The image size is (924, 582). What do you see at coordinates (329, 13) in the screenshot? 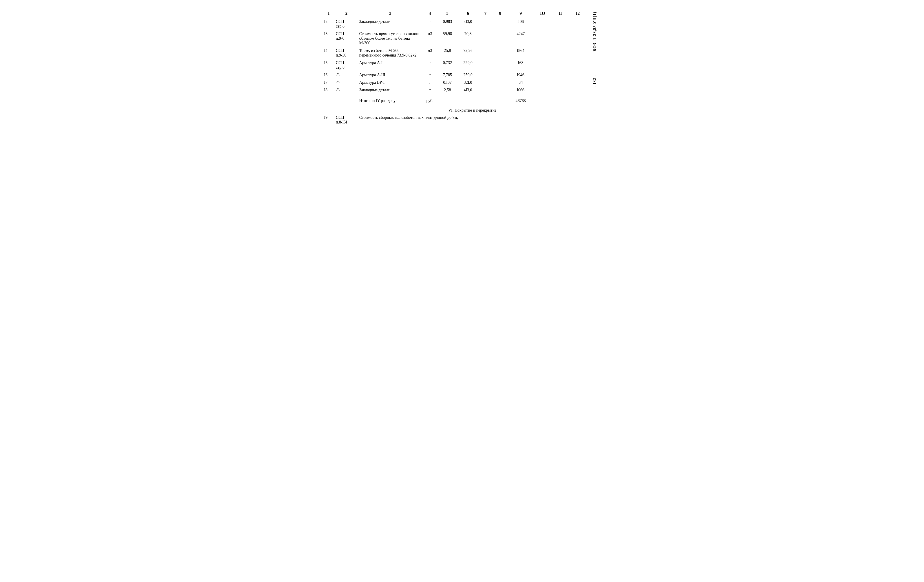
I see `header-col-1: I` at bounding box center [329, 13].